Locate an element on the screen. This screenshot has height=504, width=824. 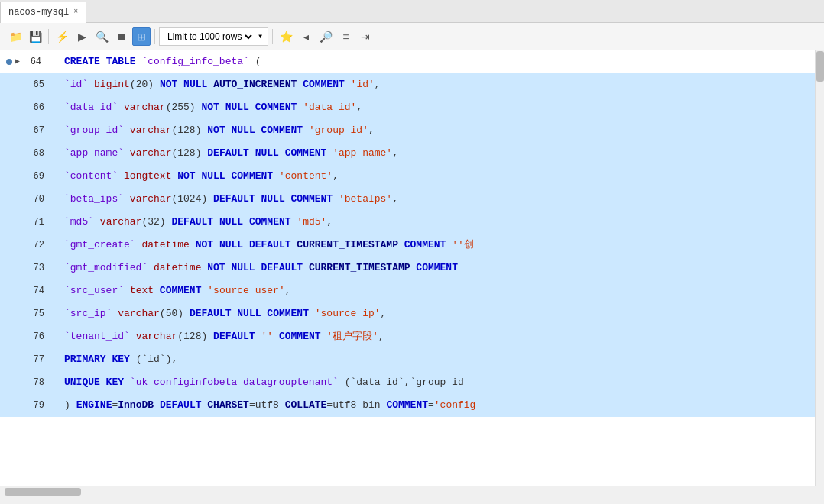
code-line-content: `group_id` varchar(128) NOT NULL COMMENT… is located at coordinates (438, 131).